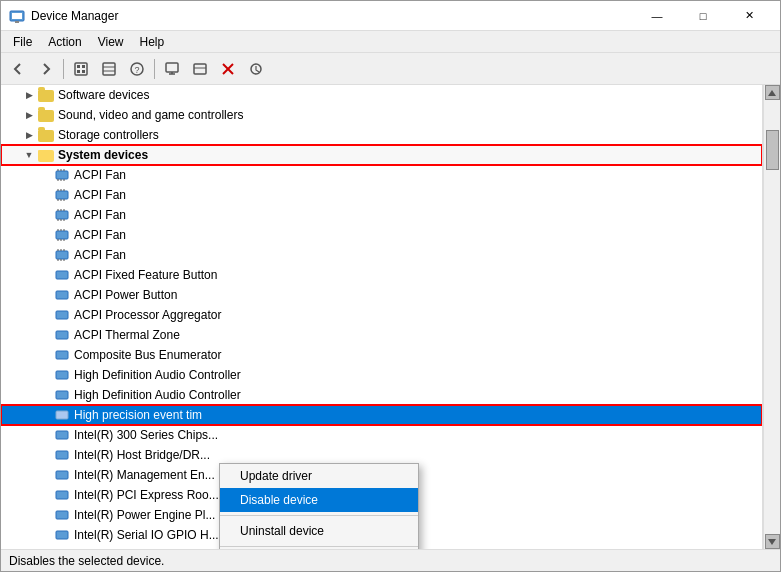 This screenshot has width=781, height=572. What do you see at coordinates (319, 500) in the screenshot?
I see `ctx-disable-device: Disable device` at bounding box center [319, 500].